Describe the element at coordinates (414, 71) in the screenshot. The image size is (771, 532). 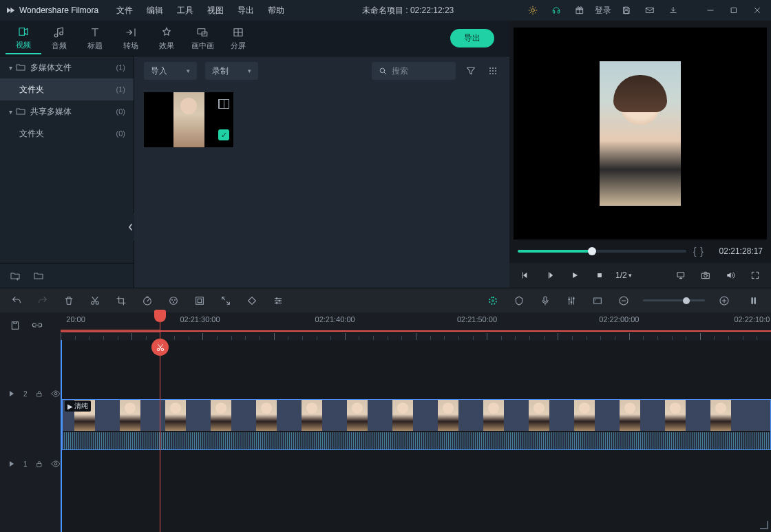
I see `search-box` at that location.